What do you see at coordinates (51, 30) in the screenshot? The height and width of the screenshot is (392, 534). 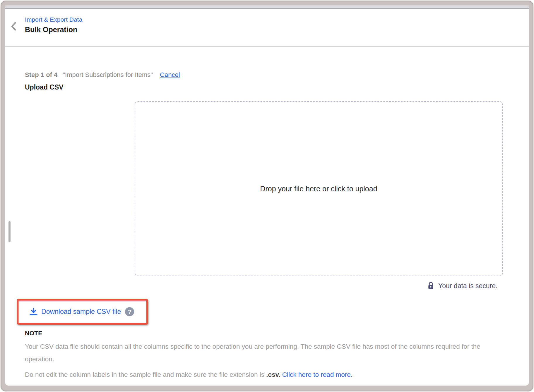 I see `page-title: Bulk Operation` at bounding box center [51, 30].